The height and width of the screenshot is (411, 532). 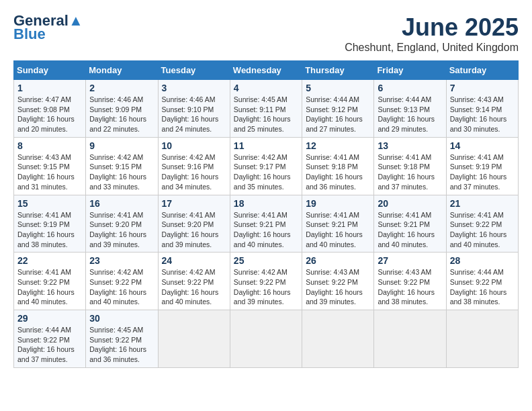 What do you see at coordinates (266, 166) in the screenshot?
I see `calendar-week-row: 8Sunrise: 4:43 AM Sunset: 9:15 PM Daylig…` at bounding box center [266, 166].